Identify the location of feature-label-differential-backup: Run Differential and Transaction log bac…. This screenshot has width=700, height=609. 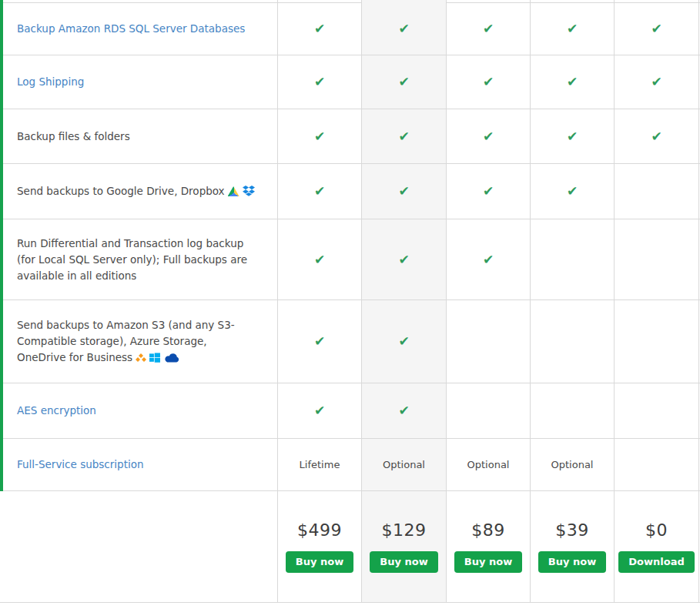
(137, 260).